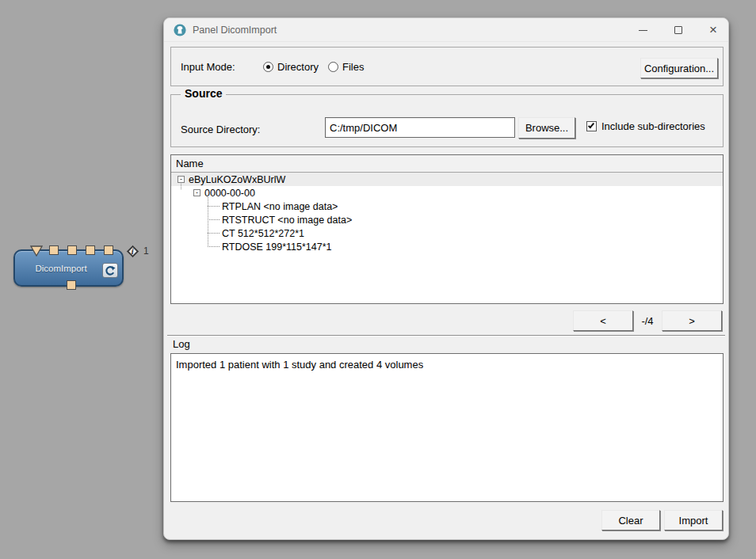 The image size is (756, 559). What do you see at coordinates (647, 321) in the screenshot?
I see `pager: < -/4 >` at bounding box center [647, 321].